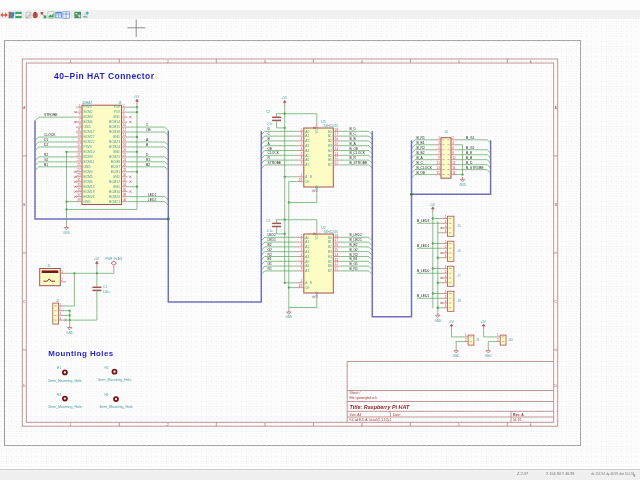 This screenshot has width=640, height=480. Describe the element at coordinates (271, 149) in the screenshot. I see `svg-text: OE` at that location.